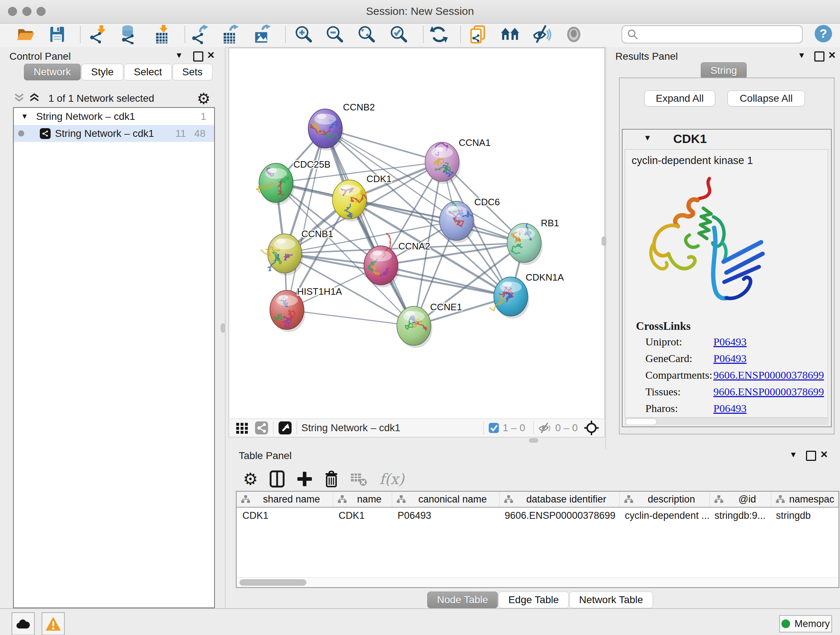 The width and height of the screenshot is (840, 635). I want to click on left-splitter-handle, so click(223, 328).